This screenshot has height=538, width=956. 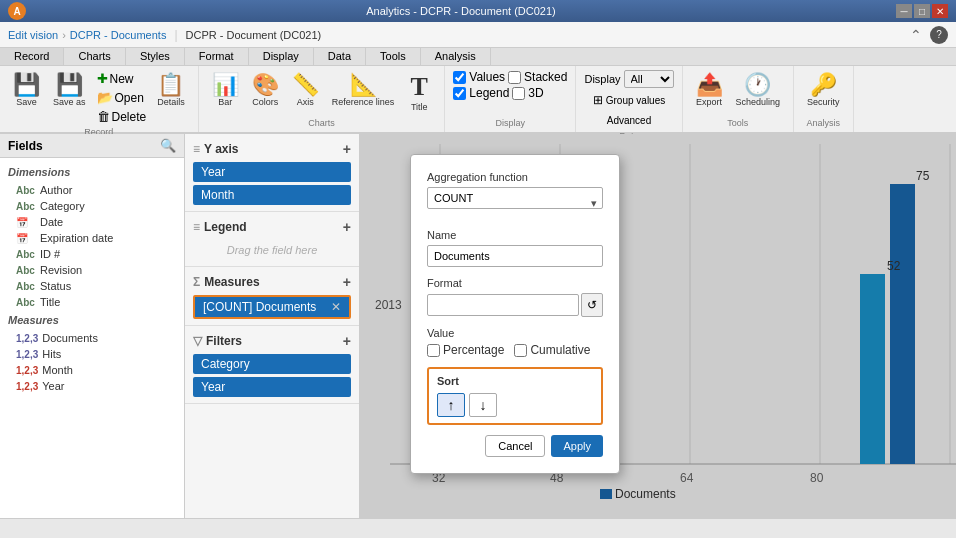 I want to click on field-category: Abc Category, so click(x=92, y=206).